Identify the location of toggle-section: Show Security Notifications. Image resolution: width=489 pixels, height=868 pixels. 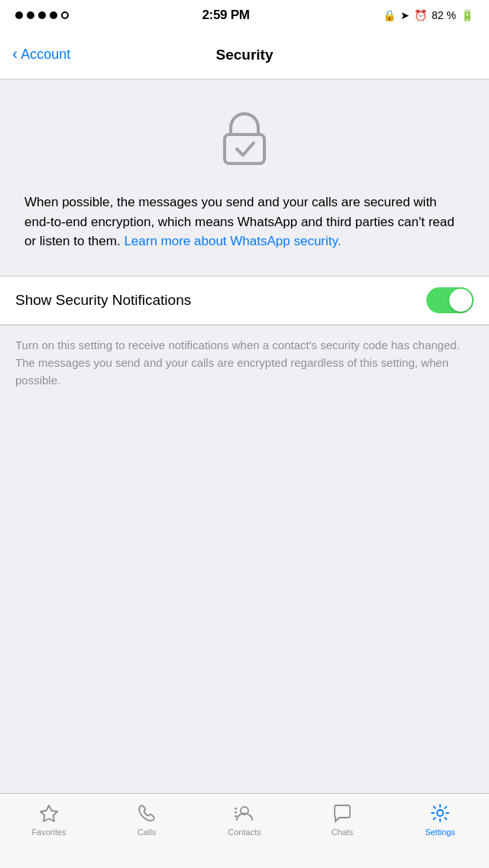
(244, 301).